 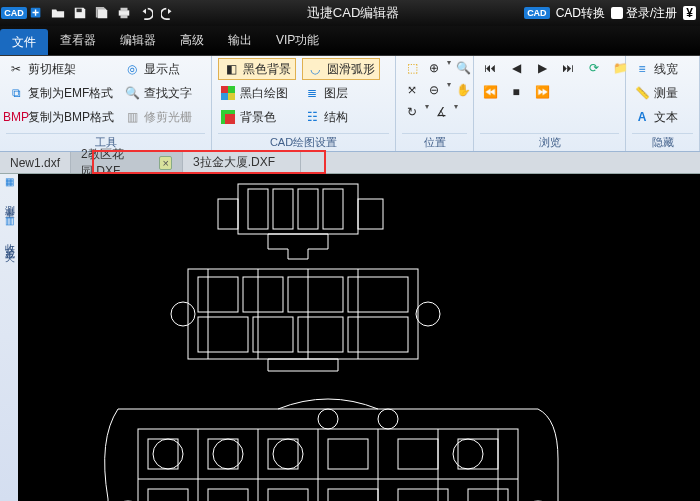 What do you see at coordinates (656, 69) in the screenshot?
I see `linewidth-button: ≡线宽` at bounding box center [656, 69].